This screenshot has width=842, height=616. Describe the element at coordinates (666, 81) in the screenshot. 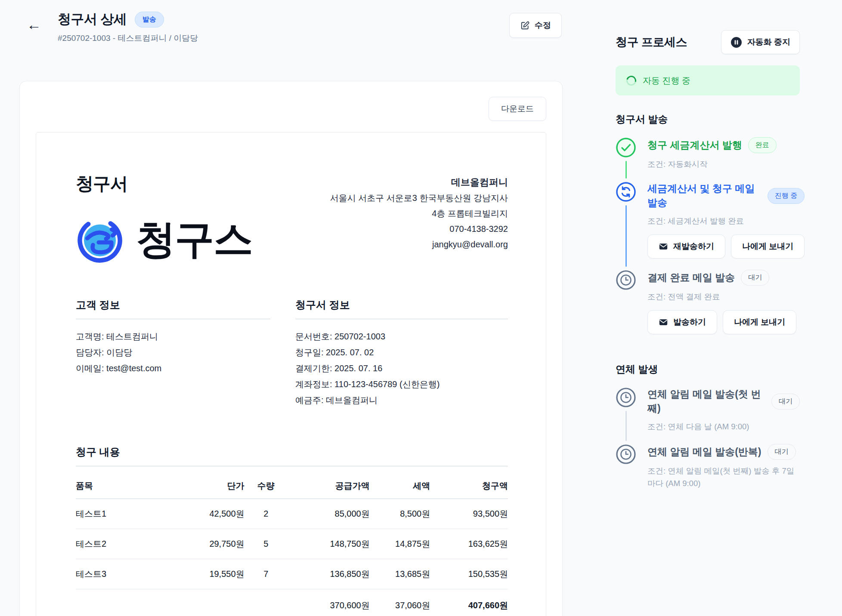

I see `auto-progress-label: 자동 진행 중` at that location.